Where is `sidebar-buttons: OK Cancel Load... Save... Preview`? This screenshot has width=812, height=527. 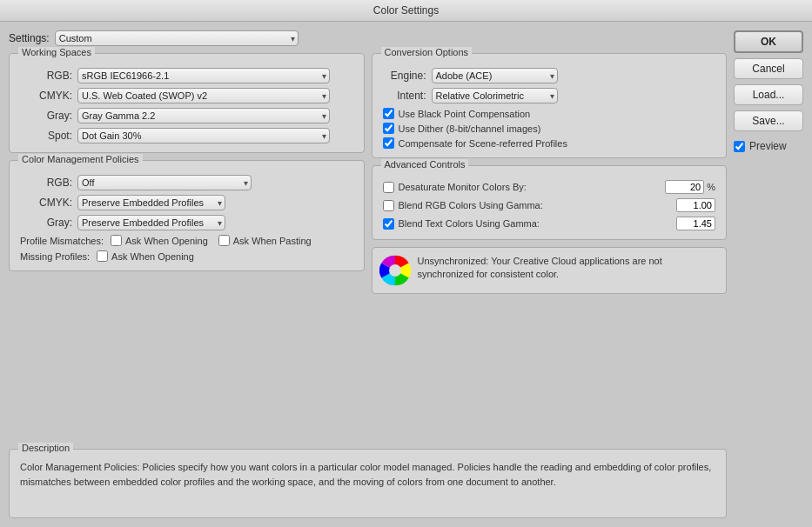 sidebar-buttons: OK Cancel Load... Save... Preview is located at coordinates (768, 275).